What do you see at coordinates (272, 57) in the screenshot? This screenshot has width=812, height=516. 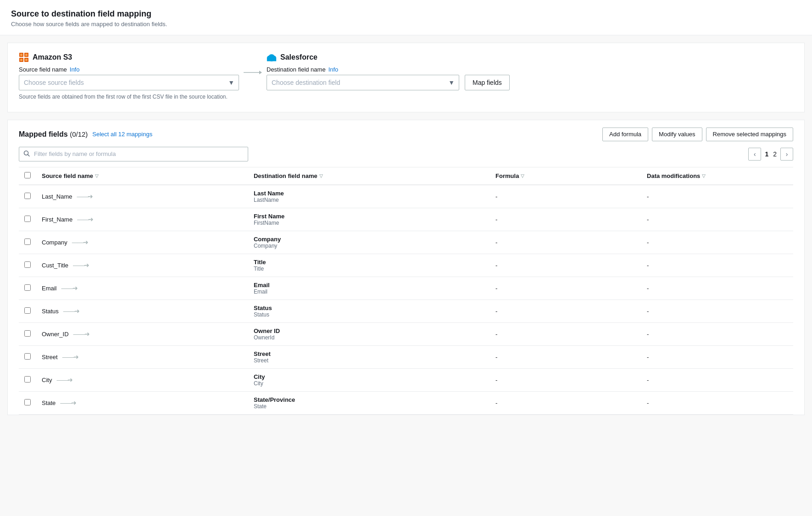 I see `salesforce-icon` at bounding box center [272, 57].